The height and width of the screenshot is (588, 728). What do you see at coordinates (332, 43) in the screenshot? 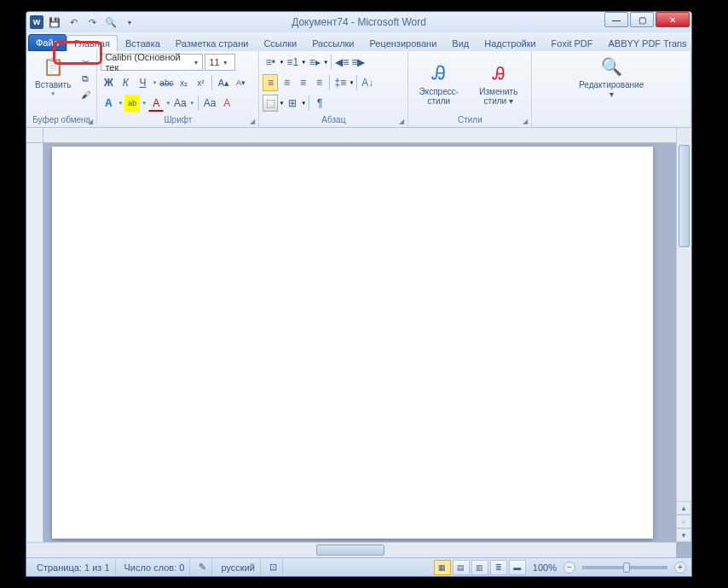
I see `tab-mailings: Рассылки` at bounding box center [332, 43].